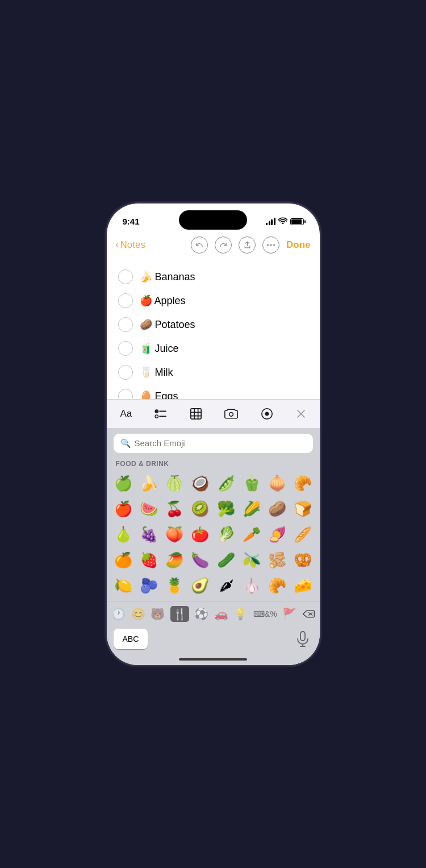 This screenshot has height=868, width=426. What do you see at coordinates (251, 534) in the screenshot?
I see `emoji-carrot: 🥕` at bounding box center [251, 534].